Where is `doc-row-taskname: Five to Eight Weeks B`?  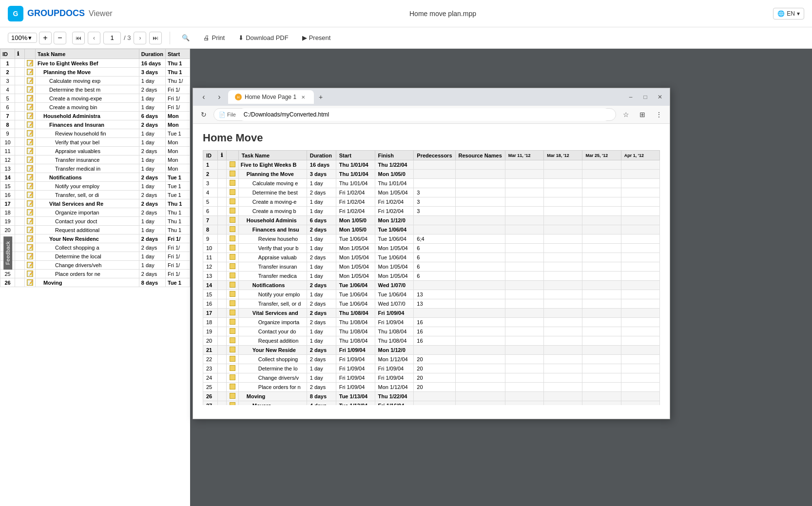 doc-row-taskname: Five to Eight Weeks B is located at coordinates (272, 165).